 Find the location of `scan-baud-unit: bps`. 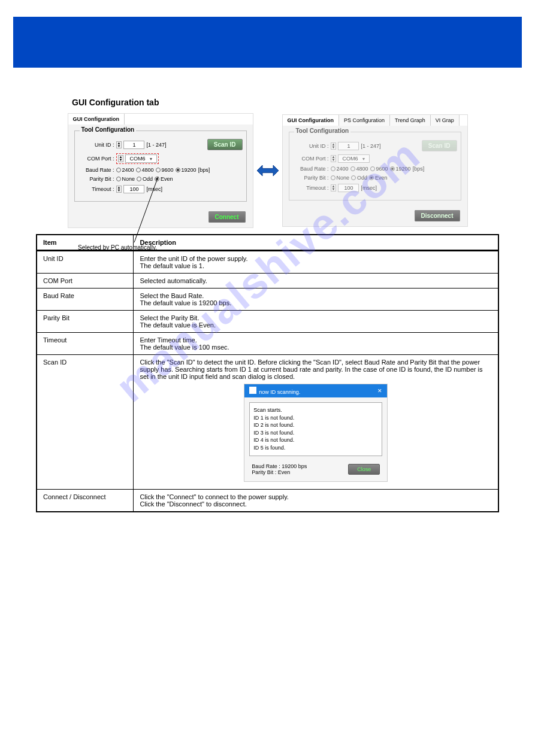

scan-baud-unit: bps is located at coordinates (303, 466).